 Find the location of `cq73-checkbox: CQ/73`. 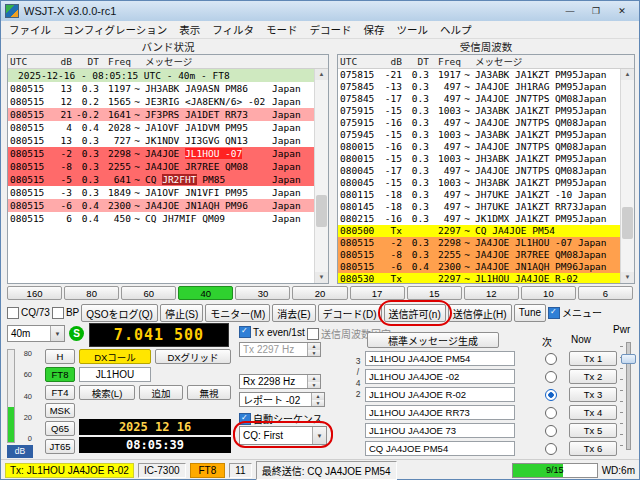

cq73-checkbox: CQ/73 is located at coordinates (28, 313).